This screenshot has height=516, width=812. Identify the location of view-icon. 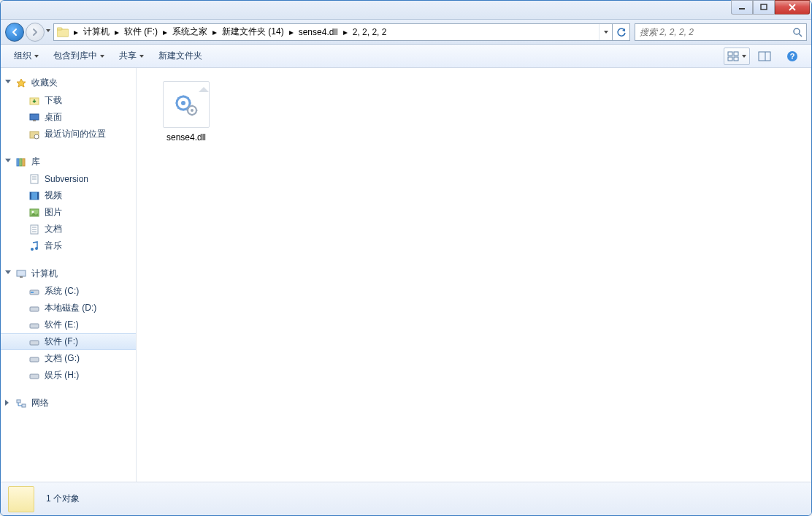
(733, 56).